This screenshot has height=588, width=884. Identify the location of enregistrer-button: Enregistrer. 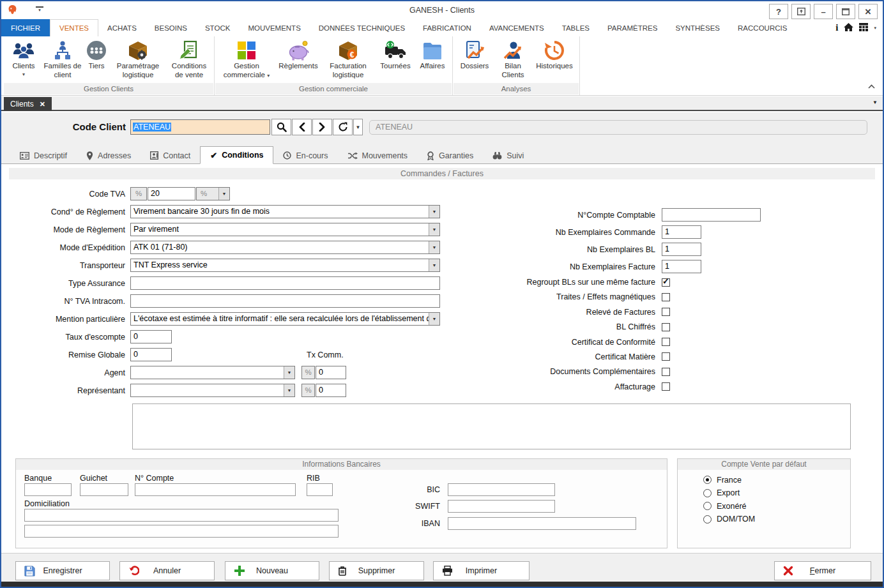
(63, 571).